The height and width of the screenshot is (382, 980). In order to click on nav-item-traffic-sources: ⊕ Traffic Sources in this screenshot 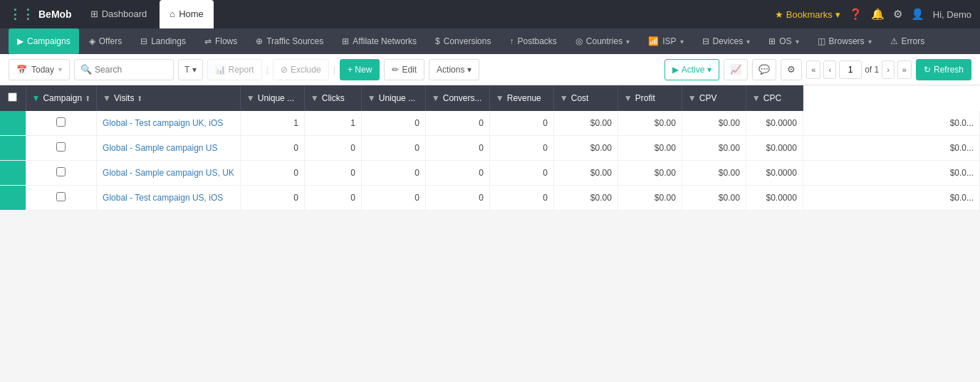, I will do `click(289, 41)`.